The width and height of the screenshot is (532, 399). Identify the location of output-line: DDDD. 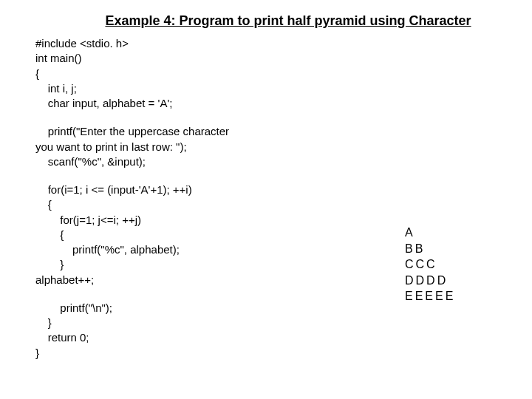
(430, 281).